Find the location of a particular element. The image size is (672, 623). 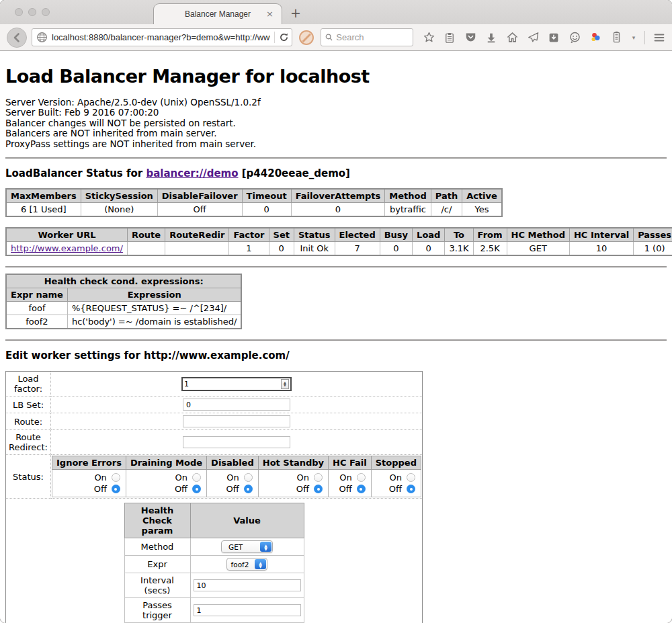

cell: 6 [1 Used] is located at coordinates (43, 210).